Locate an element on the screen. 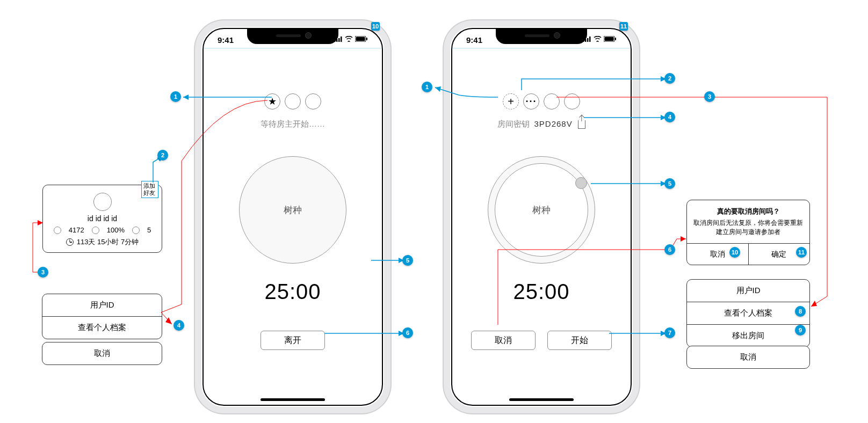 The height and width of the screenshot is (423, 868). anno-badge: 10 is located at coordinates (735, 252).